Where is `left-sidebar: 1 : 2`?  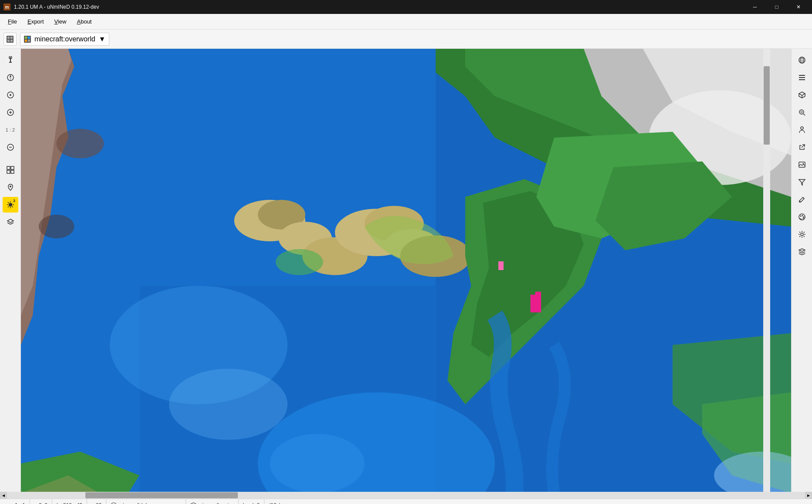
left-sidebar: 1 : 2 is located at coordinates (10, 270).